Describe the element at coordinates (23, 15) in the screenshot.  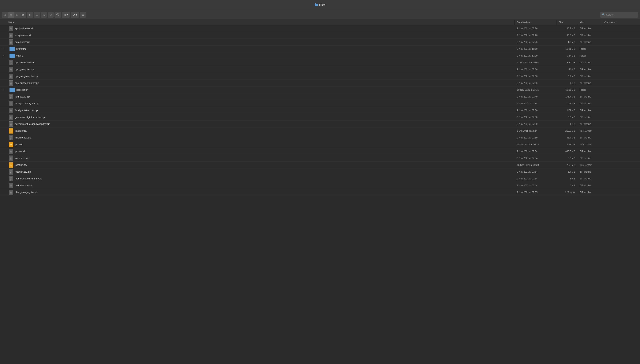
I see `view-gallery-button: ⊠` at that location.